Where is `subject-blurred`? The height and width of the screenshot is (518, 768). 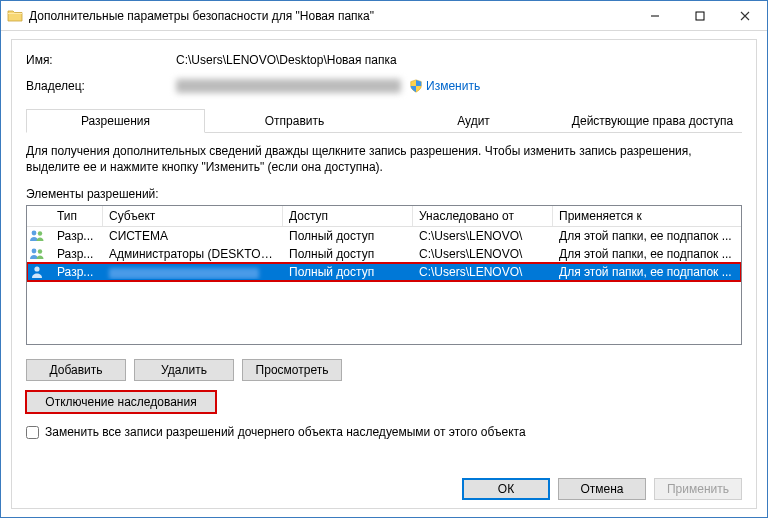
subject-blurred is located at coordinates (184, 274).